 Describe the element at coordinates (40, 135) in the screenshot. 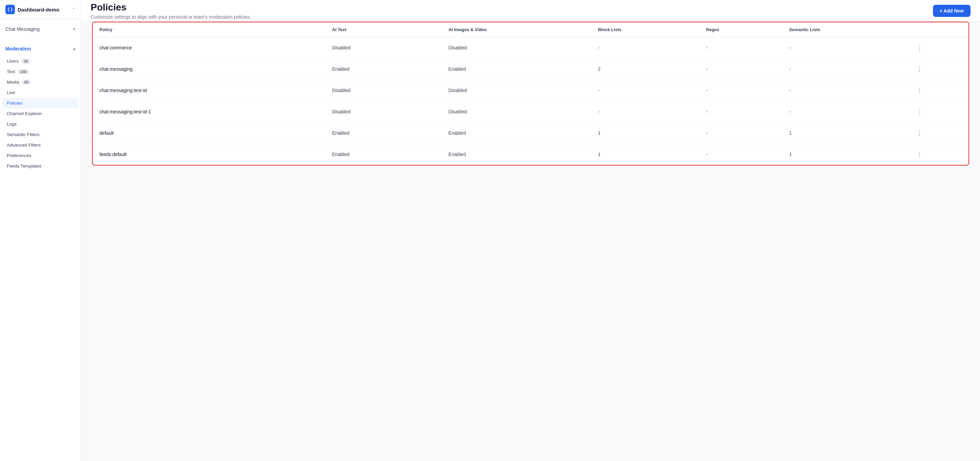

I see `sidebar-item-semantic-filters: Semantic Filters` at that location.